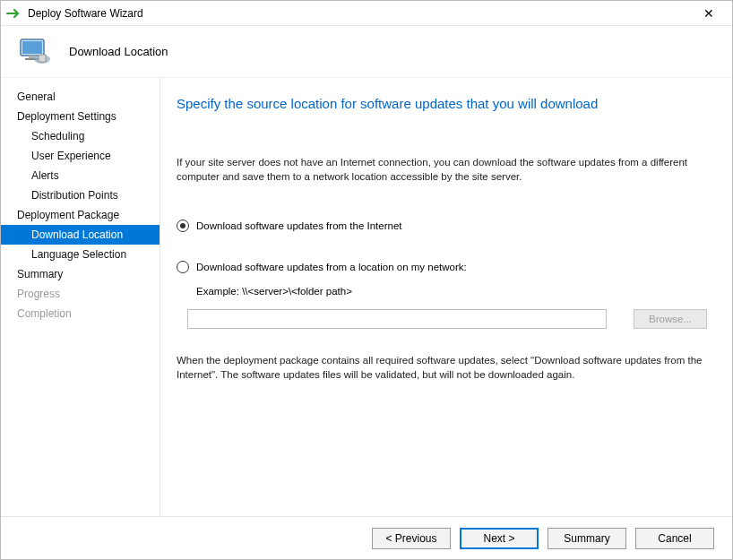  What do you see at coordinates (411, 538) in the screenshot?
I see `previous-button: < Previous` at bounding box center [411, 538].